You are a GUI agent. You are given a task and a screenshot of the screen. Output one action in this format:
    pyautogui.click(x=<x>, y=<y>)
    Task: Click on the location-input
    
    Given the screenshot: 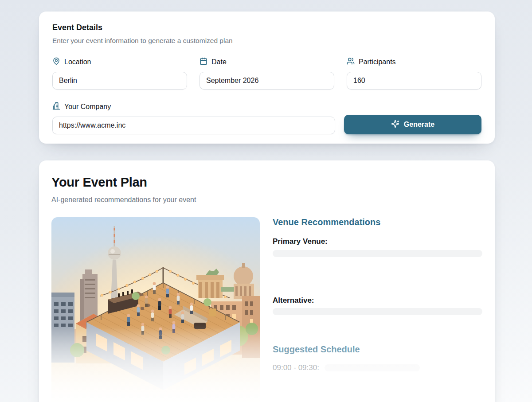 What is the action you would take?
    pyautogui.click(x=120, y=81)
    